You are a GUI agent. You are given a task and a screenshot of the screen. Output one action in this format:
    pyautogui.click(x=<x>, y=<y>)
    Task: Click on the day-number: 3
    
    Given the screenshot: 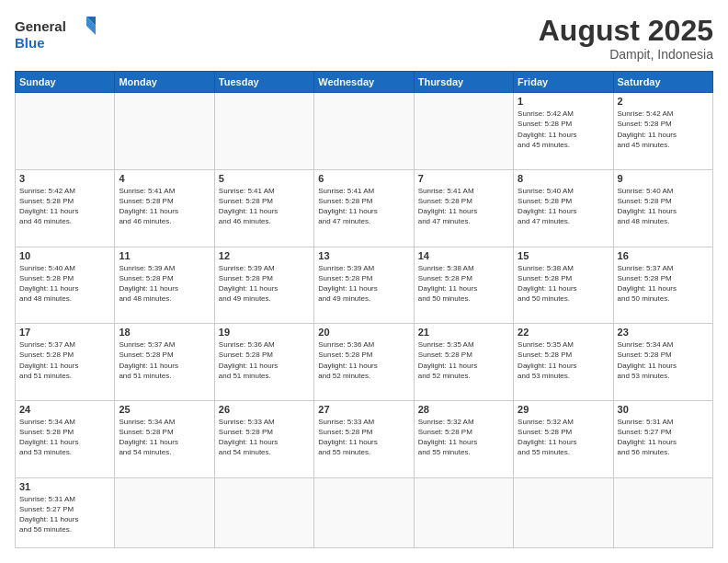 What is the action you would take?
    pyautogui.click(x=64, y=178)
    